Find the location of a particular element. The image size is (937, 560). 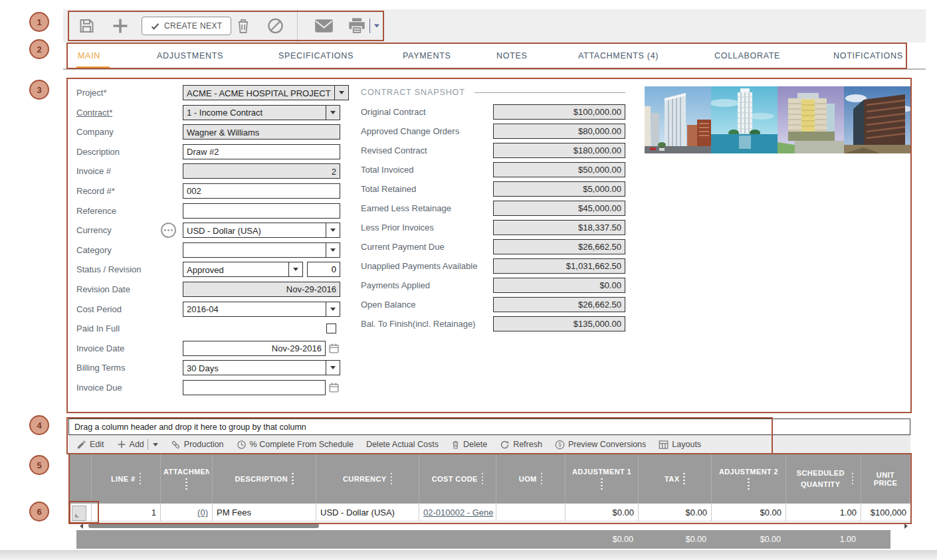

status-select: Approved is located at coordinates (243, 270).